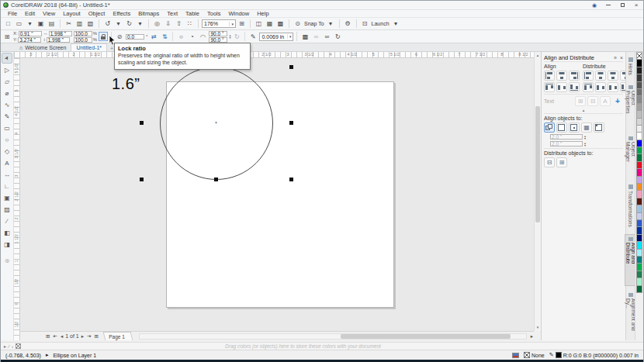  What do you see at coordinates (164, 36) in the screenshot?
I see `mirror-vertical-button: ⇅` at bounding box center [164, 36].